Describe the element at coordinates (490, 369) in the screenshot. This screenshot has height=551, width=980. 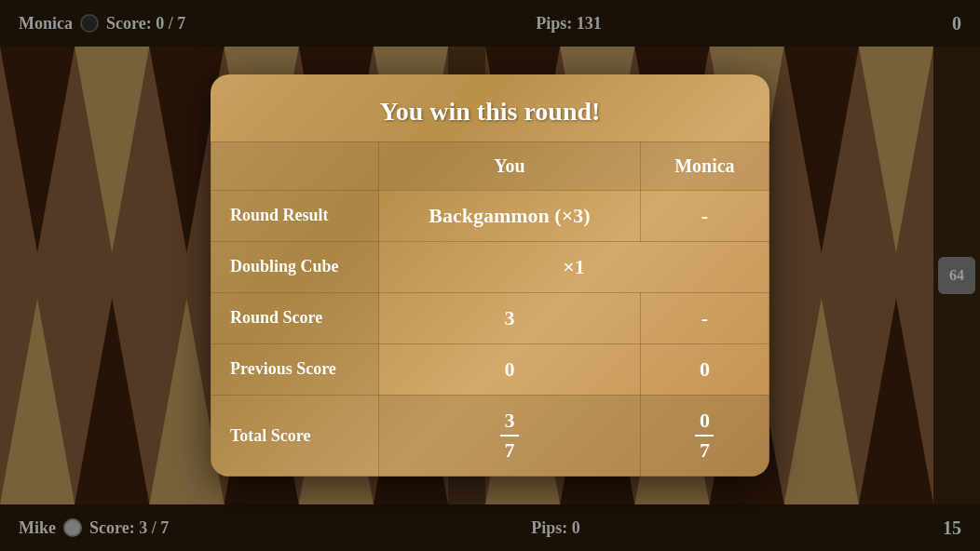
I see `previous-score-row: Previous Score 0 0` at that location.